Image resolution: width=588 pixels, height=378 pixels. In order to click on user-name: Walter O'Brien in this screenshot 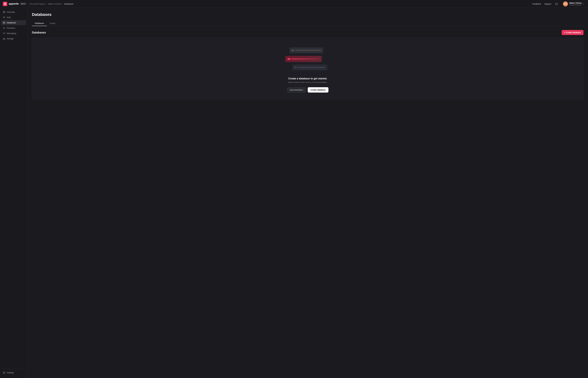, I will do `click(576, 3)`.